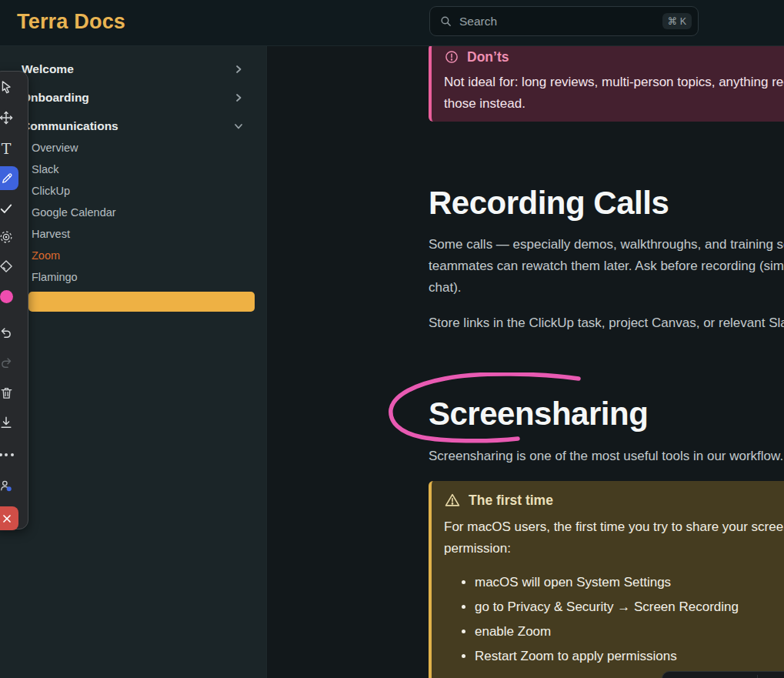 This screenshot has height=678, width=784. I want to click on search-shortcut-badge: ⌘ K, so click(677, 22).